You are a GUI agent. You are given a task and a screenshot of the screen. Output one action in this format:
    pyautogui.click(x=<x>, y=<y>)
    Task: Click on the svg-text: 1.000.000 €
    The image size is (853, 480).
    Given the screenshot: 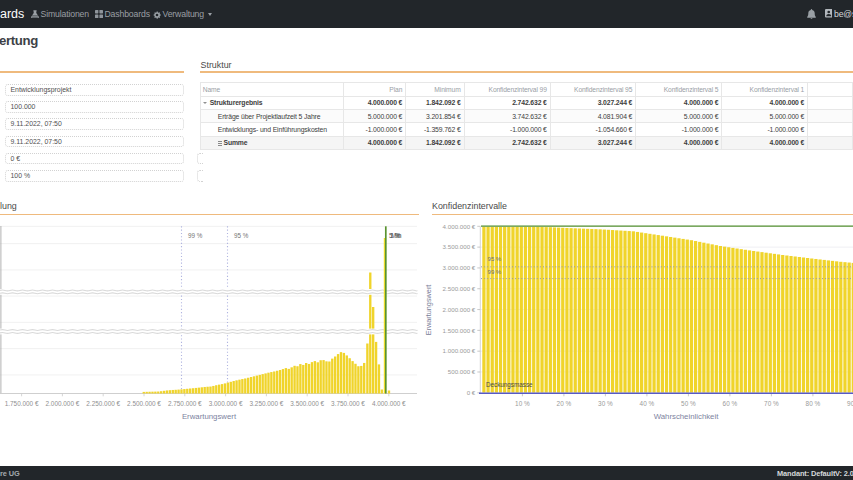 What is the action you would take?
    pyautogui.click(x=460, y=350)
    